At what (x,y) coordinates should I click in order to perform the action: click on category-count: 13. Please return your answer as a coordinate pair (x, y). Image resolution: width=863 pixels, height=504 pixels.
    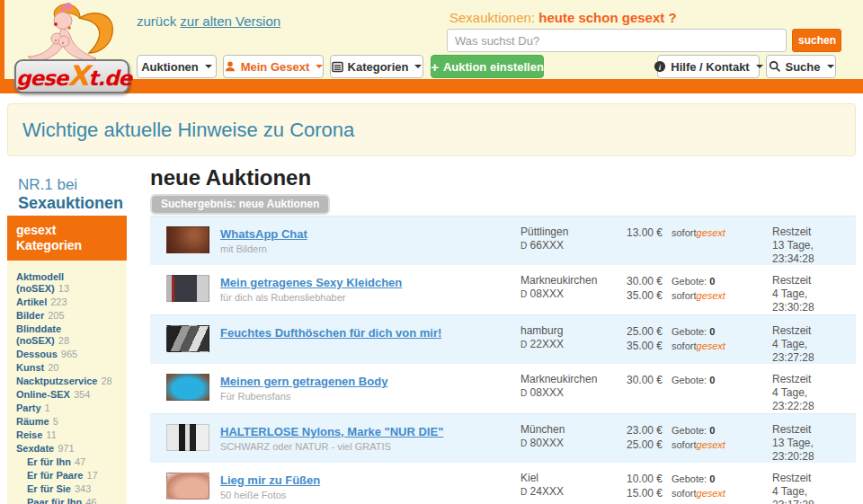
    Looking at the image, I should click on (64, 288).